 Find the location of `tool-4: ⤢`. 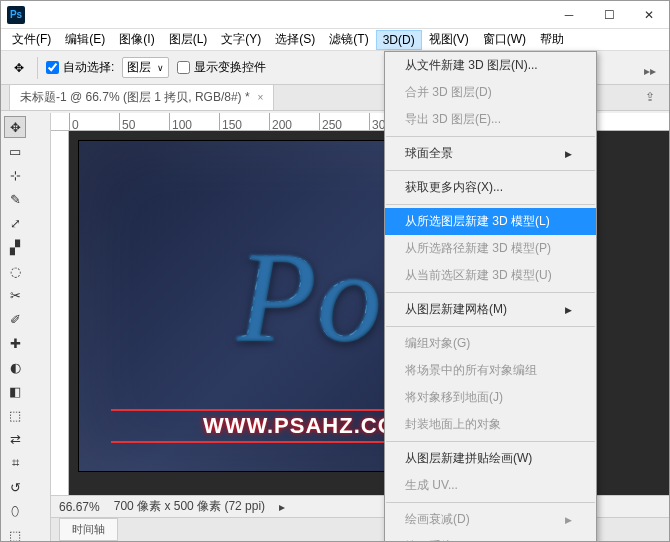

tool-4: ⤢ is located at coordinates (15, 223).